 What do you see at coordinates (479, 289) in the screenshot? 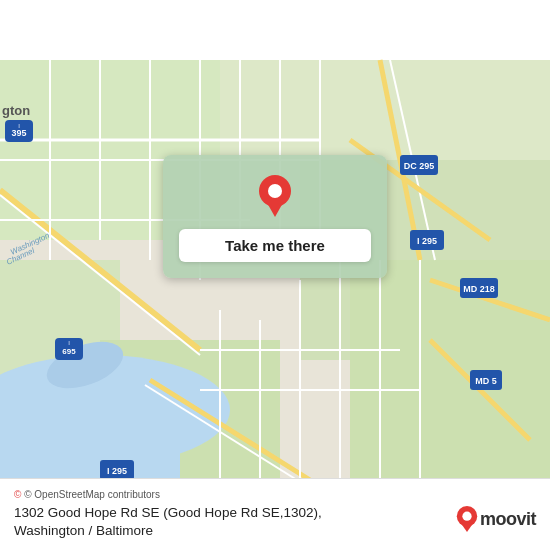
I see `svg-text: MD 218` at bounding box center [479, 289].